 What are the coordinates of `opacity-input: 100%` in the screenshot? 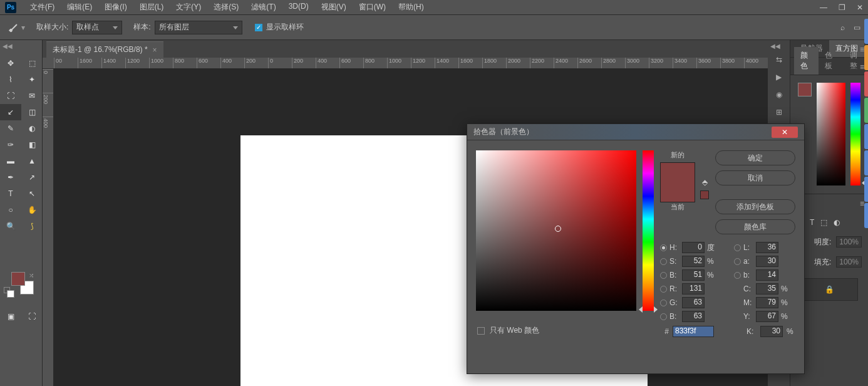 It's located at (849, 242).